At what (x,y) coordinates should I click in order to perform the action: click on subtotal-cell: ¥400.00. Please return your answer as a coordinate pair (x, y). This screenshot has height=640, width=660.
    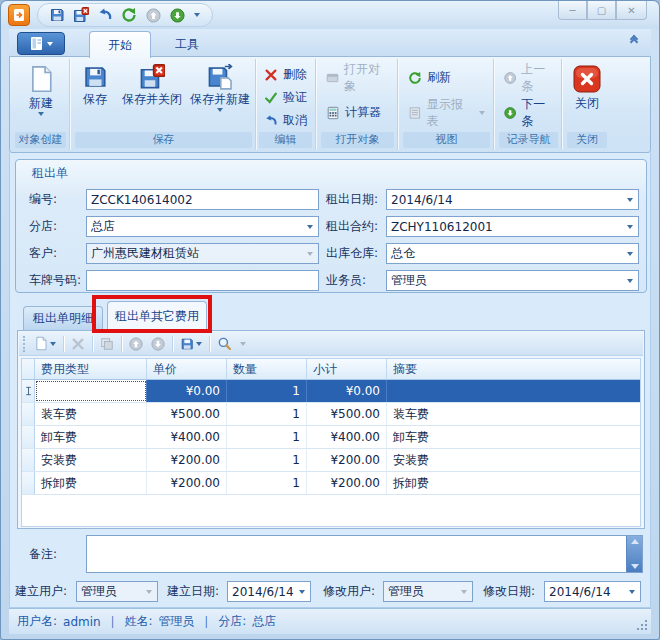
    Looking at the image, I should click on (347, 437).